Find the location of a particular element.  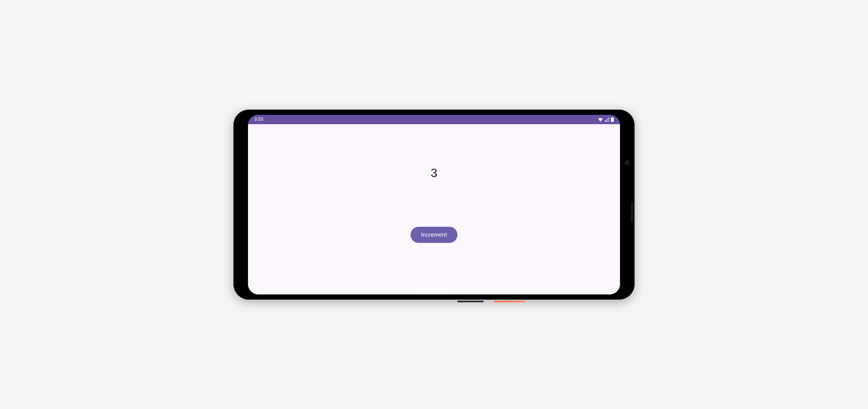

status-bar: 3:55 is located at coordinates (434, 120).